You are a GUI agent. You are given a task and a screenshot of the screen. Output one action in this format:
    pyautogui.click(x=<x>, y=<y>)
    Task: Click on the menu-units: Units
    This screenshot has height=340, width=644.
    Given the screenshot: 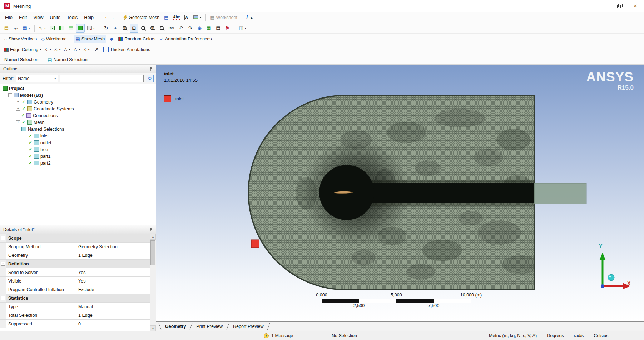 What is the action you would take?
    pyautogui.click(x=55, y=17)
    